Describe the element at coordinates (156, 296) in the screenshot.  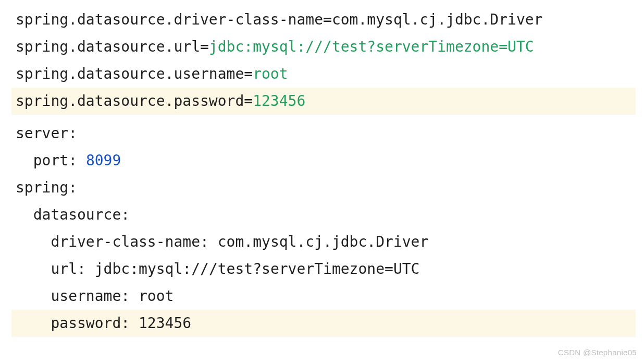
I see `yaml-value: root` at that location.